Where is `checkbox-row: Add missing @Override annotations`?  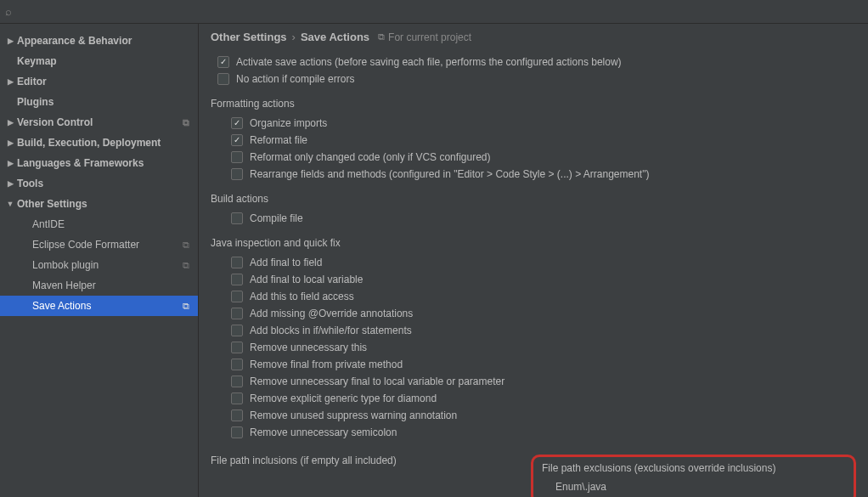 checkbox-row: Add missing @Override annotations is located at coordinates (533, 313).